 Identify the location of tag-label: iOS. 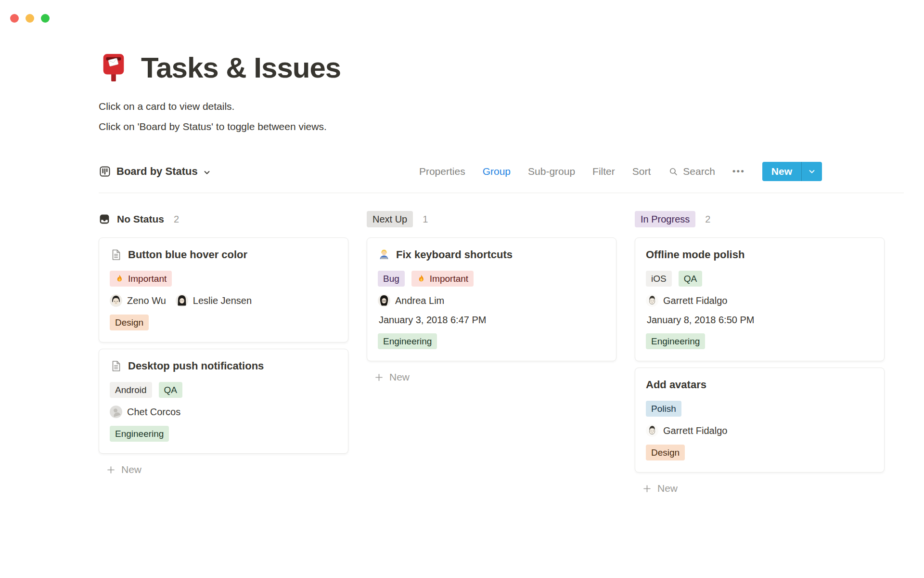
(659, 278).